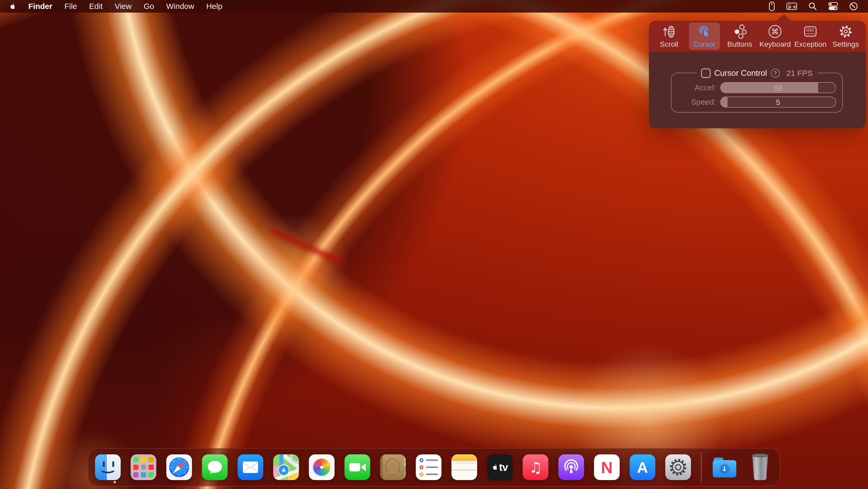  Describe the element at coordinates (775, 36) in the screenshot. I see `tab-keyboard: ⌘ Keyboard` at that location.